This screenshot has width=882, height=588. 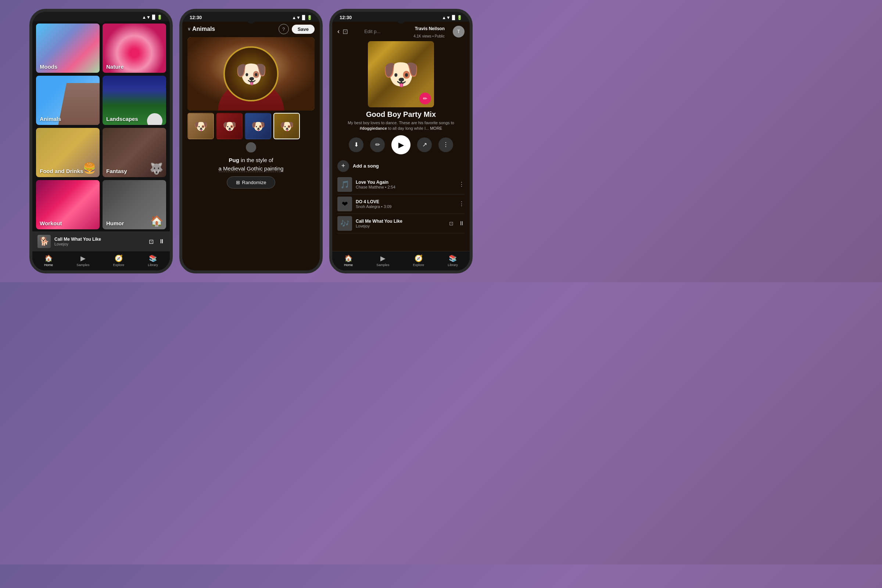 What do you see at coordinates (462, 184) in the screenshot?
I see `song-more-1: ⋮` at bounding box center [462, 184].